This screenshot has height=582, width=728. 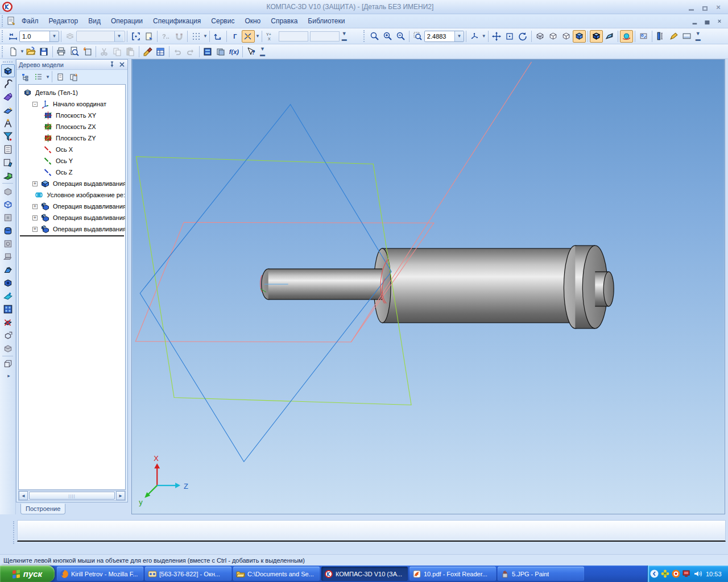 What do you see at coordinates (44, 52) in the screenshot?
I see `save-button` at bounding box center [44, 52].